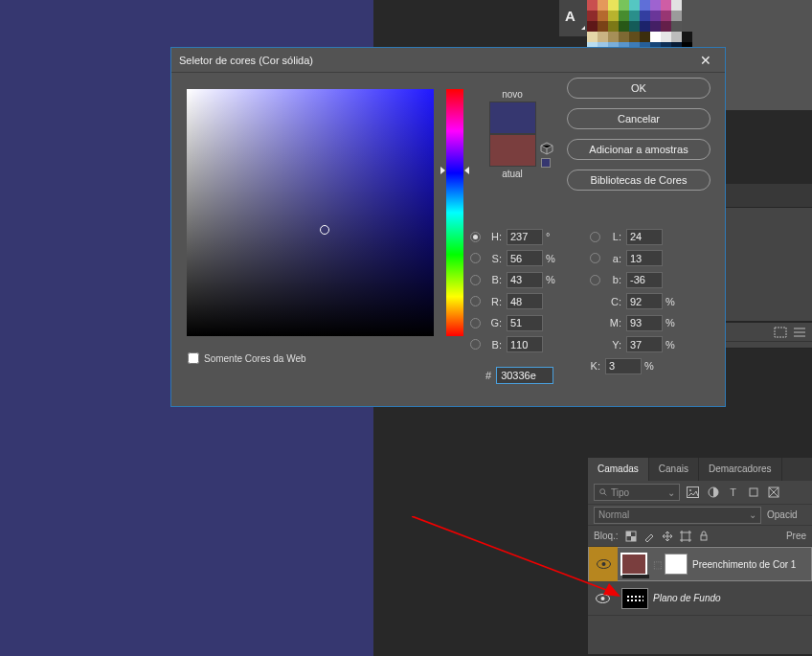 This screenshot has width=812, height=656. What do you see at coordinates (513, 150) in the screenshot?
I see `current-color-swatch` at bounding box center [513, 150].